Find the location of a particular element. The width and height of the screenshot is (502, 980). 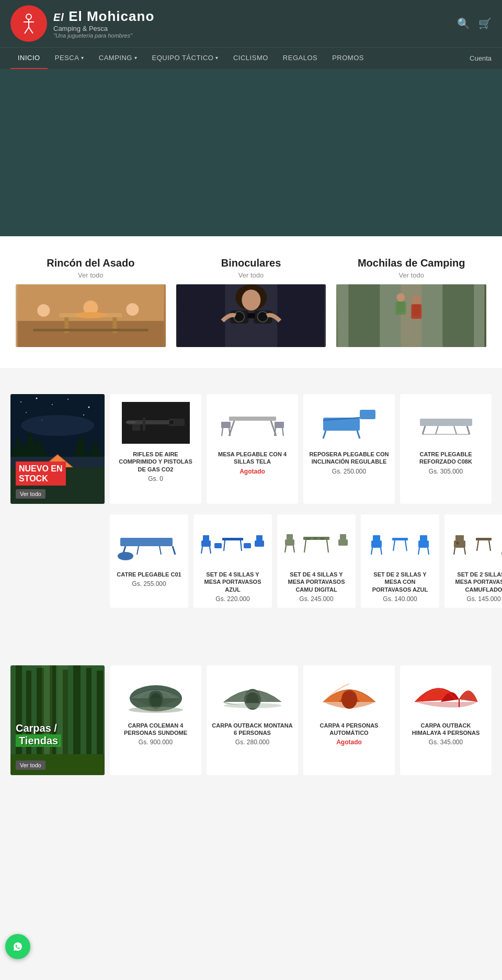

product-set2-camu: SET DE 2 SILLAS Y MESA PORTAVASOS CAMUFL… is located at coordinates (473, 561).